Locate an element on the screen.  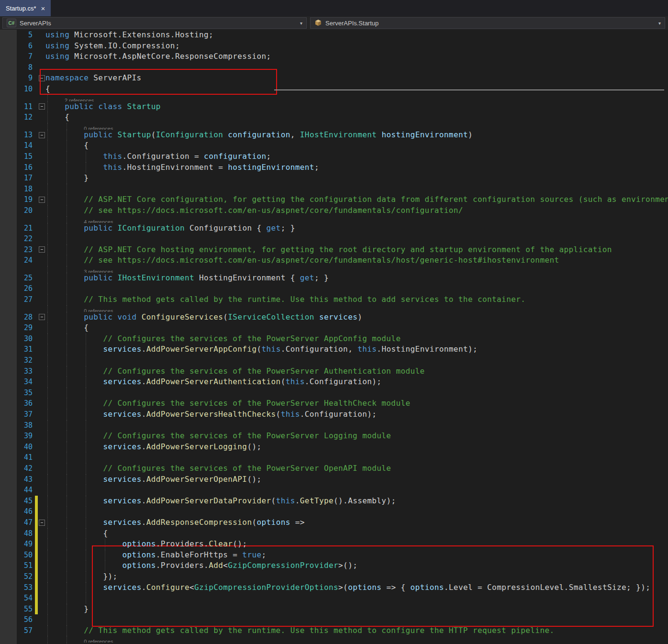
project-dropdown: C# ServerAPIs ▾ is located at coordinates (155, 23).